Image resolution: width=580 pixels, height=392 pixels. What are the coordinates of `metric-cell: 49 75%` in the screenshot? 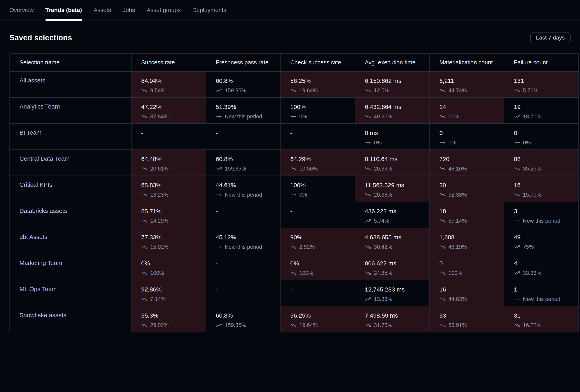 It's located at (541, 241).